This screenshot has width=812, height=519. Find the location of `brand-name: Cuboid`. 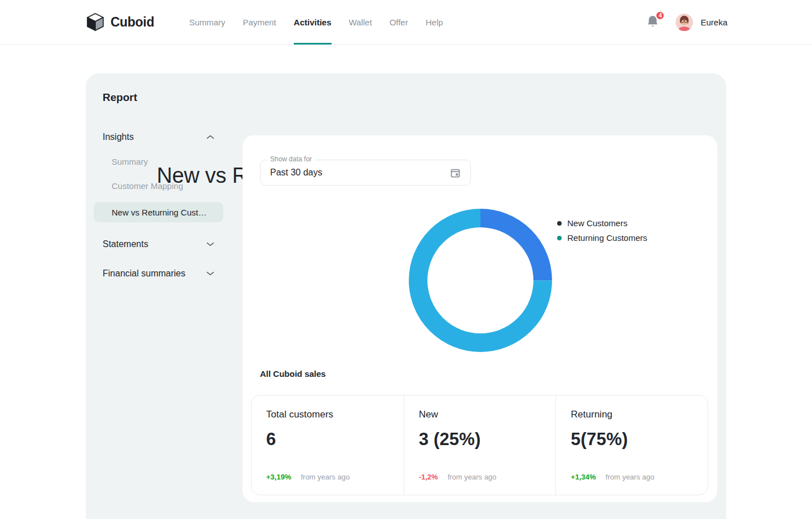

brand-name: Cuboid is located at coordinates (132, 23).